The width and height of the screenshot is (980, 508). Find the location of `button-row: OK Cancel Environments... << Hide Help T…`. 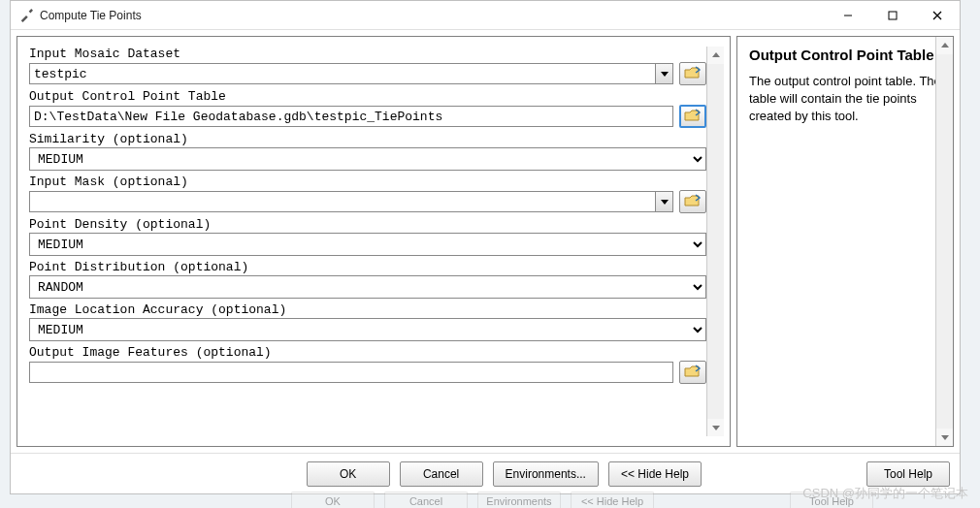

button-row: OK Cancel Environments... << Hide Help T… is located at coordinates (485, 473).